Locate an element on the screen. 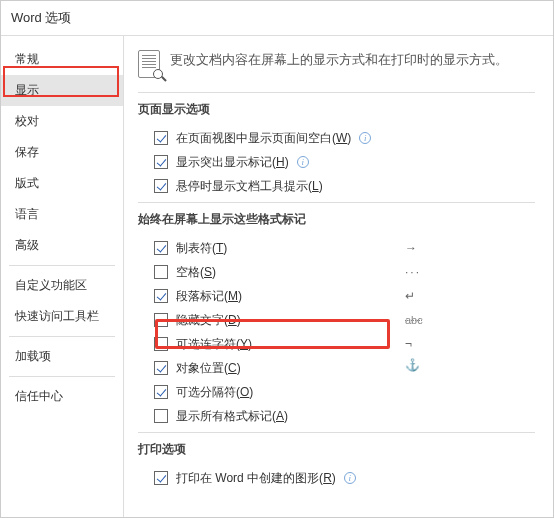  sidebar-item-2: 校对 is located at coordinates (62, 122).